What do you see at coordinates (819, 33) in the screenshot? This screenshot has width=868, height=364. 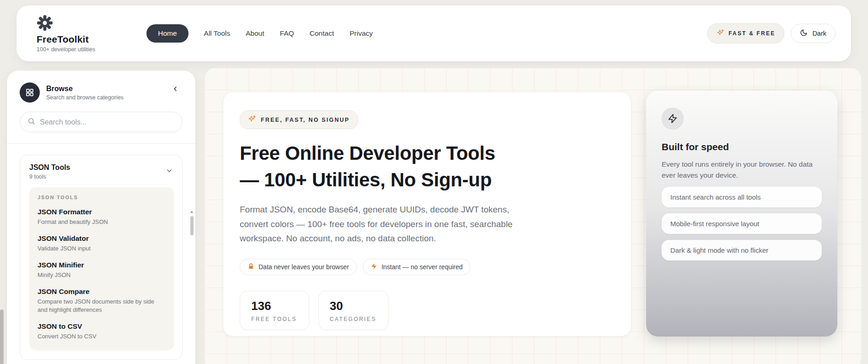 I see `theme-toggle-label: Dark` at bounding box center [819, 33].